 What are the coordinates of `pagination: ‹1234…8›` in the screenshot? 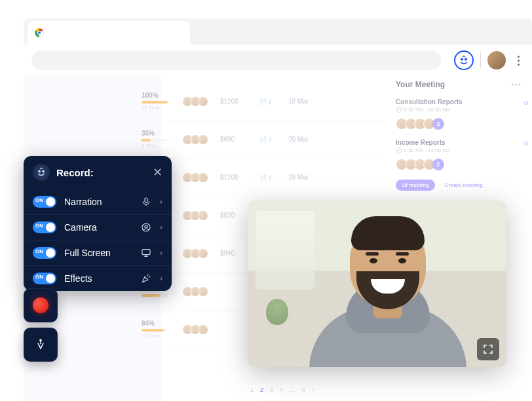 It's located at (278, 390).